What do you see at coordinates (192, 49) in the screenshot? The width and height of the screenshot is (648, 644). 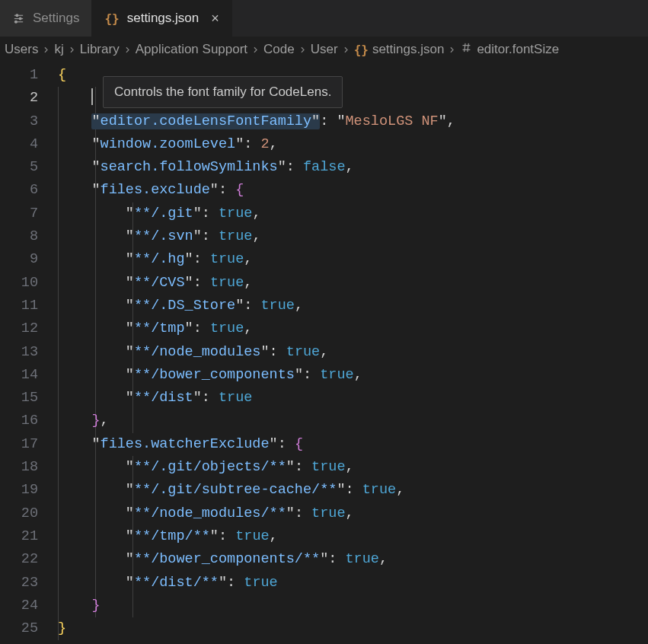 I see `crumb: Application Support` at bounding box center [192, 49].